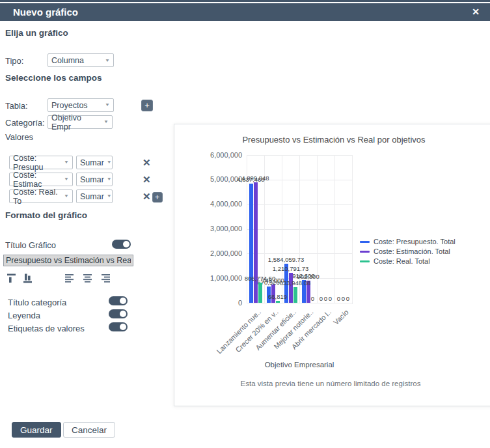  I want to click on y-tick-label: 0, so click(208, 303).